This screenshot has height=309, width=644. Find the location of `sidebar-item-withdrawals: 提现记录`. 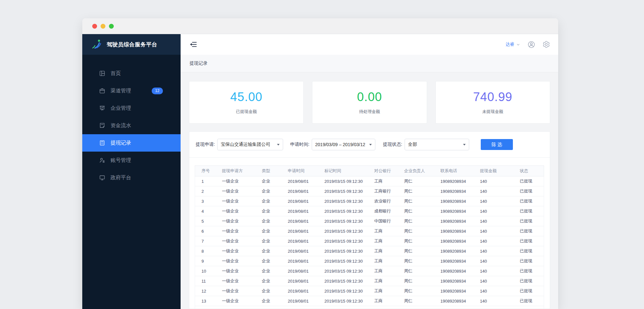

sidebar-item-withdrawals: 提现记录 is located at coordinates (131, 143).